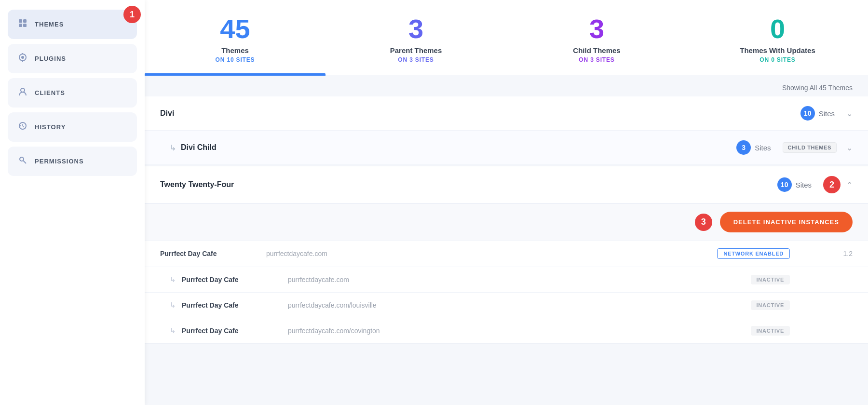  What do you see at coordinates (416, 60) in the screenshot?
I see `stat-parent-themes-sub: ON 3 SITES` at bounding box center [416, 60].